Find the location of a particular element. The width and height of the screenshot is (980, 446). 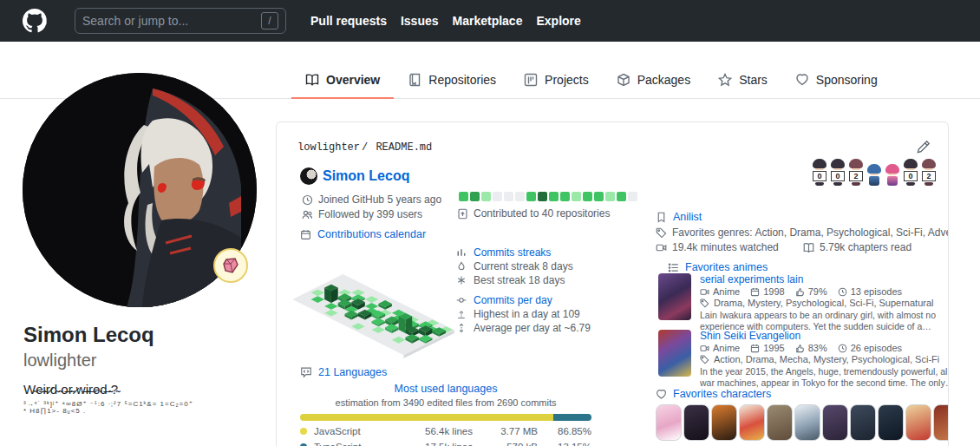

mini-avatar is located at coordinates (309, 176).